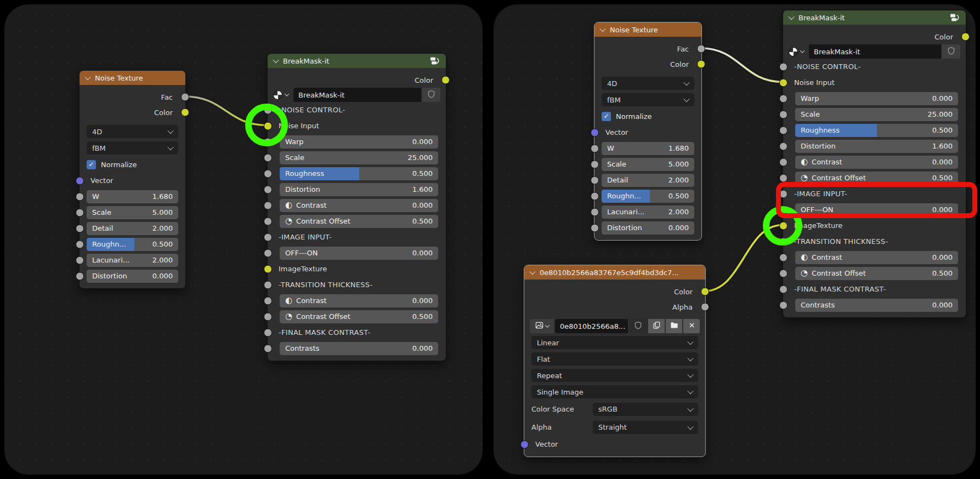  What do you see at coordinates (268, 349) in the screenshot?
I see `input-contrasts-socket` at bounding box center [268, 349].